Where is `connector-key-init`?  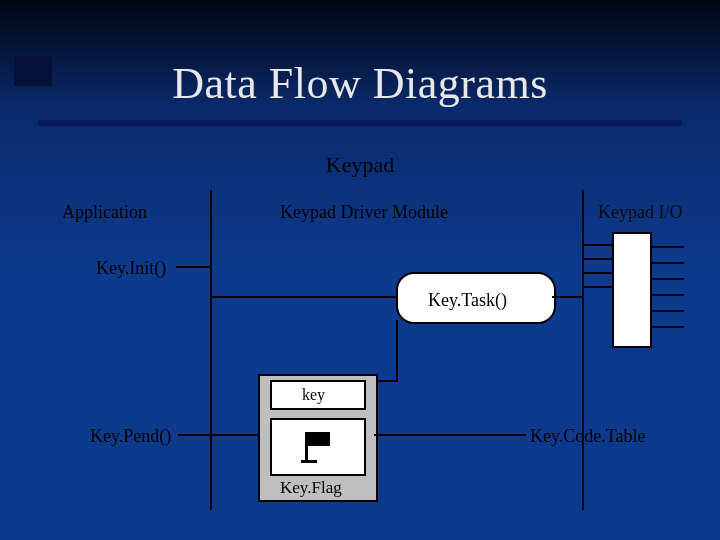 connector-key-init is located at coordinates (194, 267).